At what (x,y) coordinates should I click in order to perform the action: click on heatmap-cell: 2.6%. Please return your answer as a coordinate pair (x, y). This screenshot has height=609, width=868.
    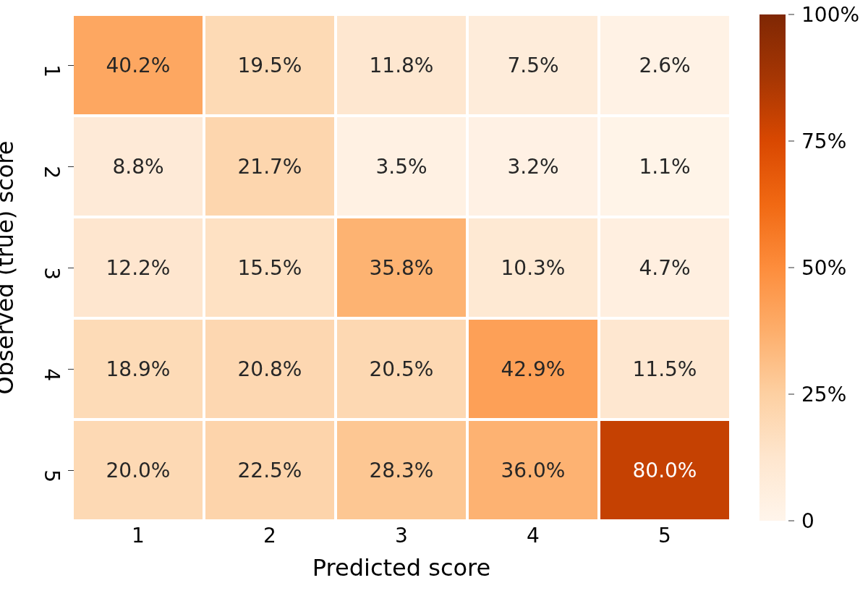
    Looking at the image, I should click on (665, 65).